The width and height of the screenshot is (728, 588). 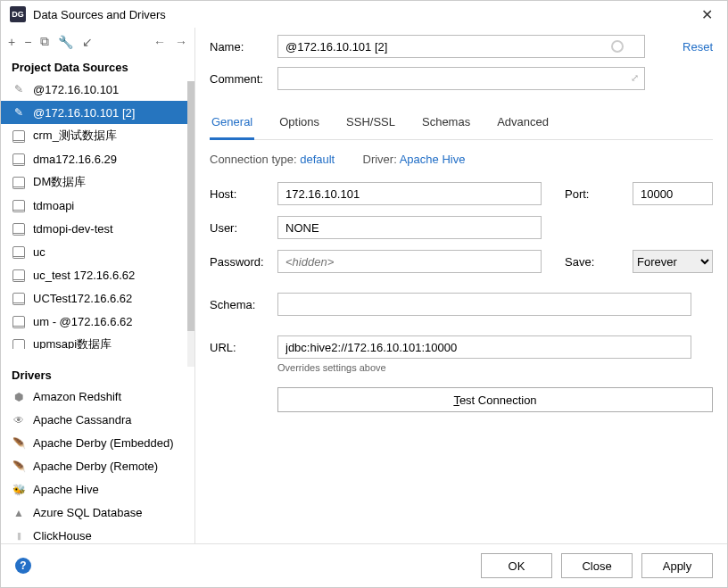 What do you see at coordinates (98, 513) in the screenshot?
I see `sidebar-item-driver: ▲Azure SQL Database` at bounding box center [98, 513].